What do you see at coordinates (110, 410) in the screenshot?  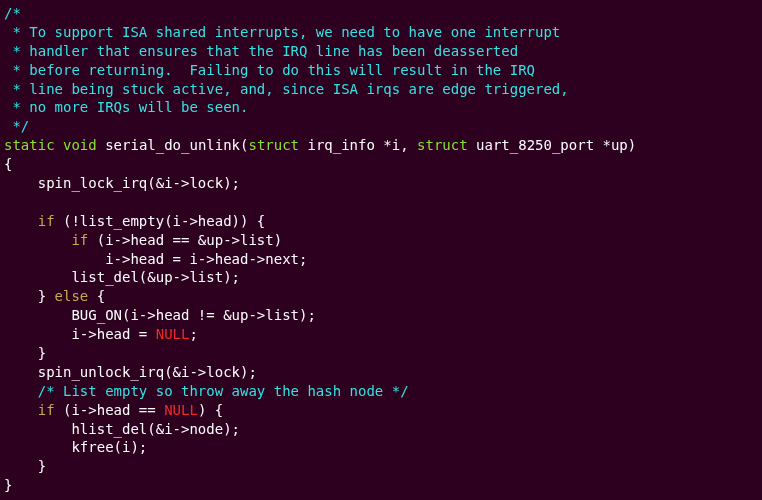 I see `code: (i->head ==` at bounding box center [110, 410].